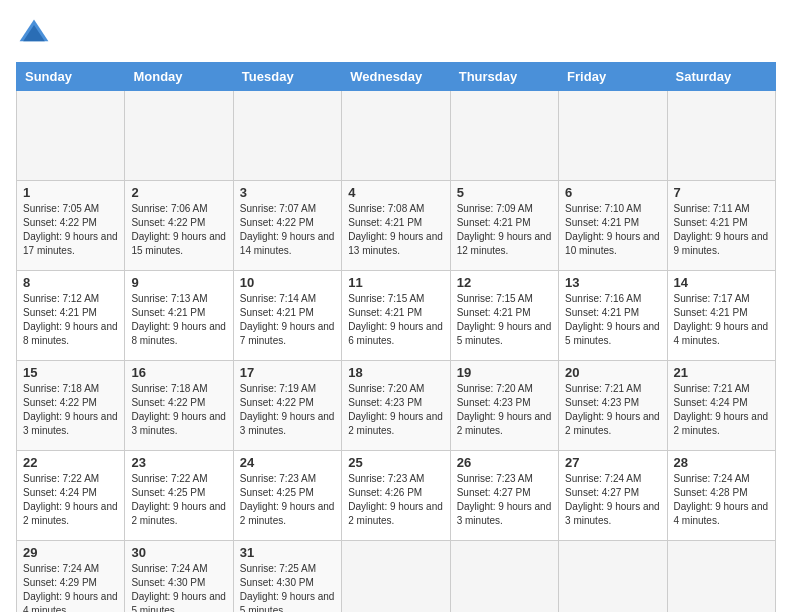 This screenshot has height=612, width=792. I want to click on days-header-row: SundayMondayTuesdayWednesdayThursdayFrid…, so click(396, 77).